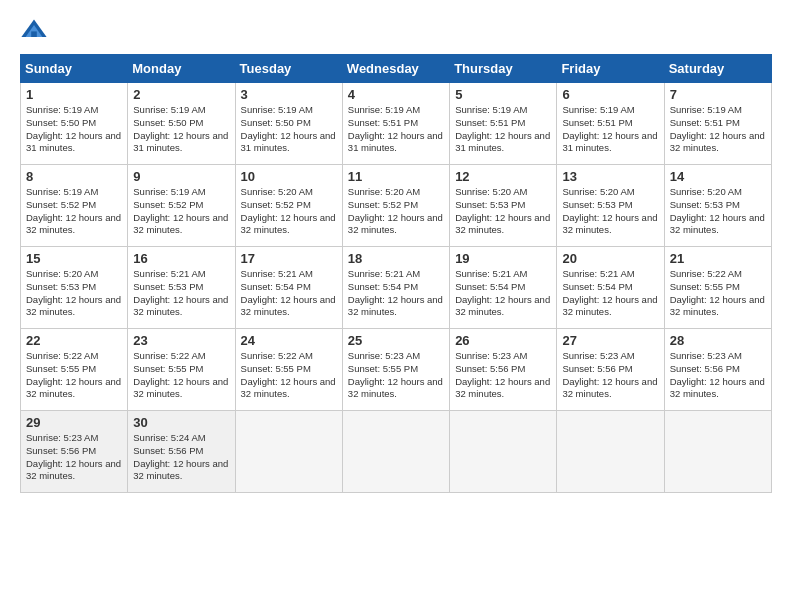  I want to click on calendar-cell: 11Sunrise: 5:20 AMSunset: 5:52 PMDayligh…, so click(396, 206).